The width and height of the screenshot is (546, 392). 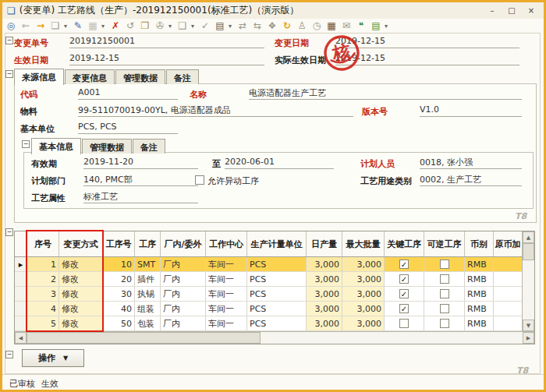 What do you see at coordinates (512, 11) in the screenshot?
I see `maximize-button: □` at bounding box center [512, 11].